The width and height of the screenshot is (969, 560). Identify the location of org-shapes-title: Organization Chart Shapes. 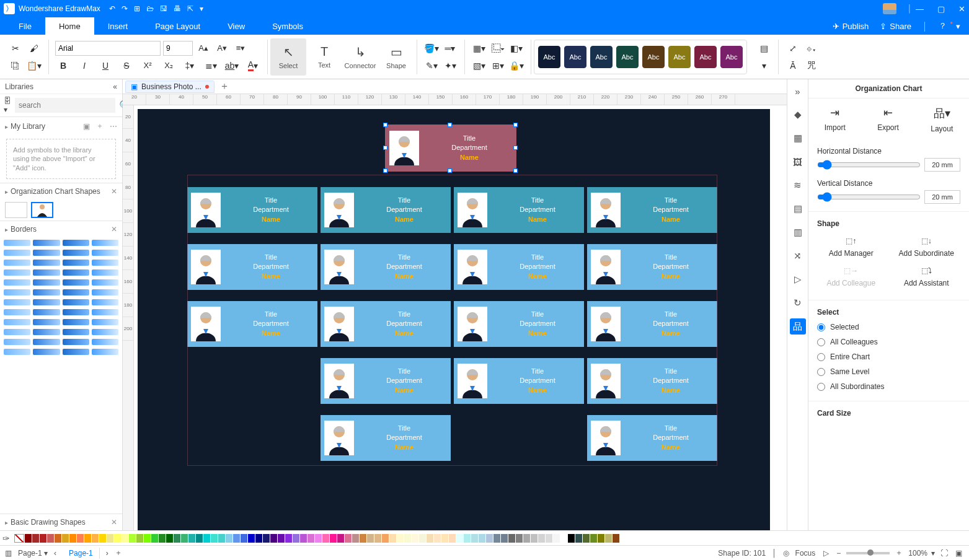
(56, 191).